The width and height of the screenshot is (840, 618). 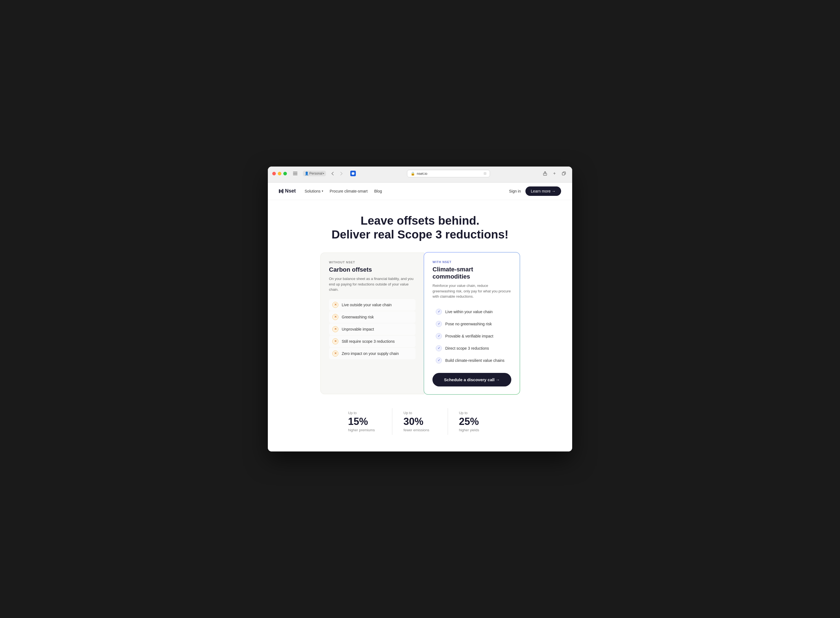 What do you see at coordinates (324, 174) in the screenshot?
I see `profile-dropdown-icon: ▾` at bounding box center [324, 174].